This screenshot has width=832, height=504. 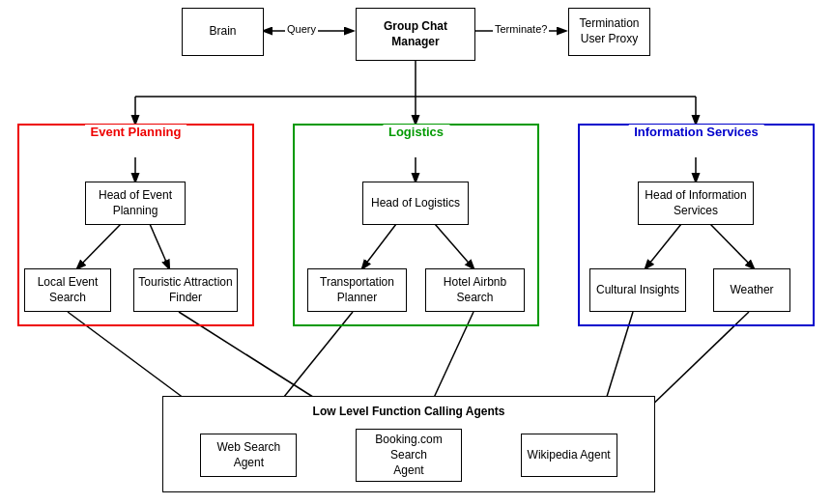 What do you see at coordinates (409, 456) in the screenshot?
I see `booking-search-agent-node: Booking.com SearchAgent` at bounding box center [409, 456].